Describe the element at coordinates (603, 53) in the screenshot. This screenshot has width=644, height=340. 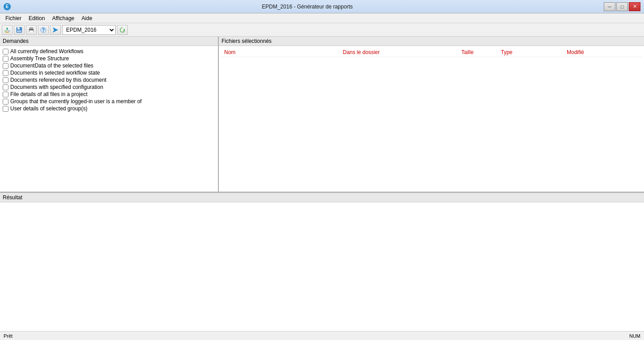
I see `col-modifie: Modifié` at that location.